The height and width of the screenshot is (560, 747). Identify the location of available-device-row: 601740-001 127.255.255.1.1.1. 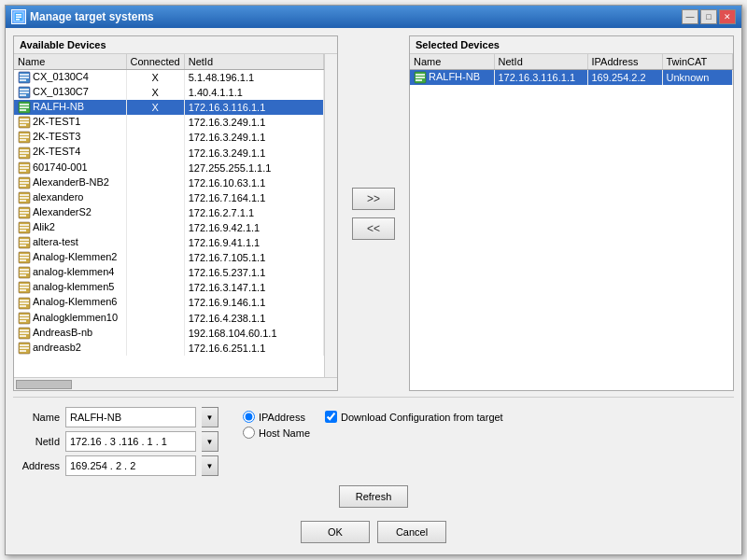
(169, 168).